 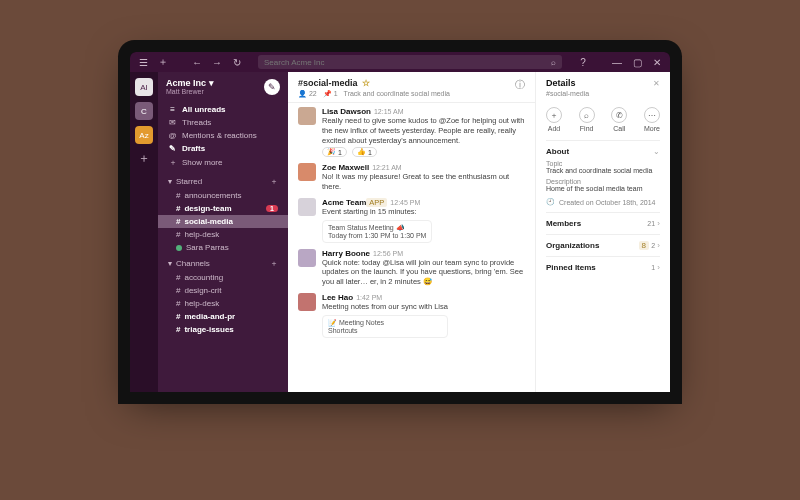 What do you see at coordinates (603, 170) in the screenshot?
I see `about-topic: Track and coordinate social media` at bounding box center [603, 170].